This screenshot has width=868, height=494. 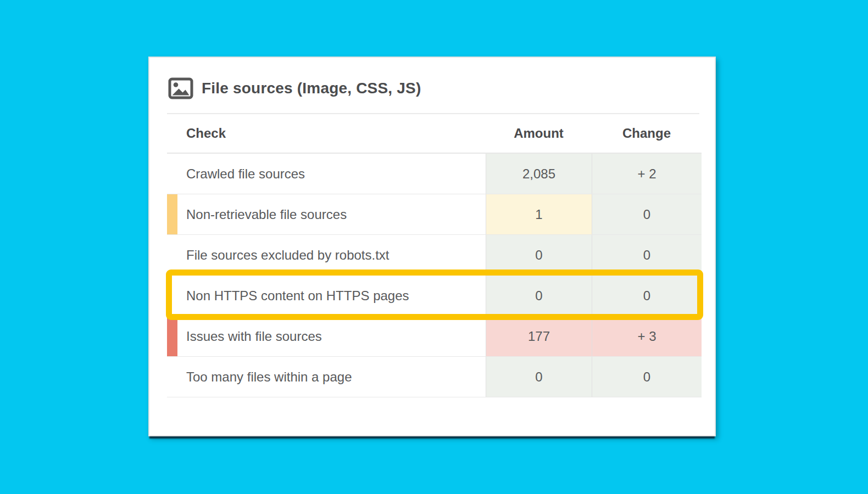 What do you see at coordinates (326, 173) in the screenshot?
I see `check-label: Crawled file sources` at bounding box center [326, 173].